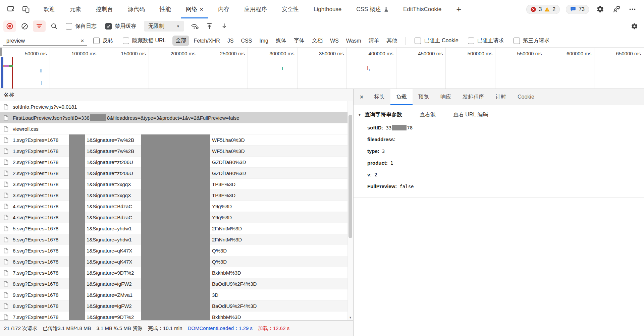 This screenshot has width=644, height=336. I want to click on inspect-element-icon, so click(11, 9).